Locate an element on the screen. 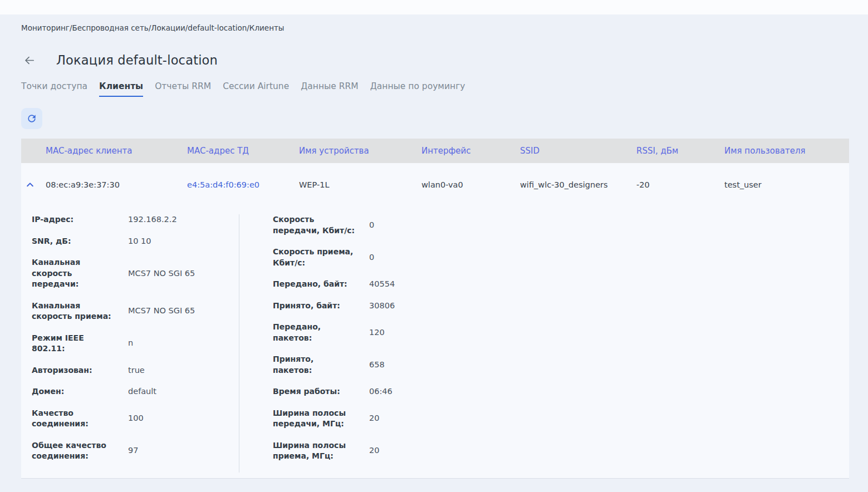 This screenshot has width=868, height=492. column-header-device-name: Имя устройства is located at coordinates (360, 151).